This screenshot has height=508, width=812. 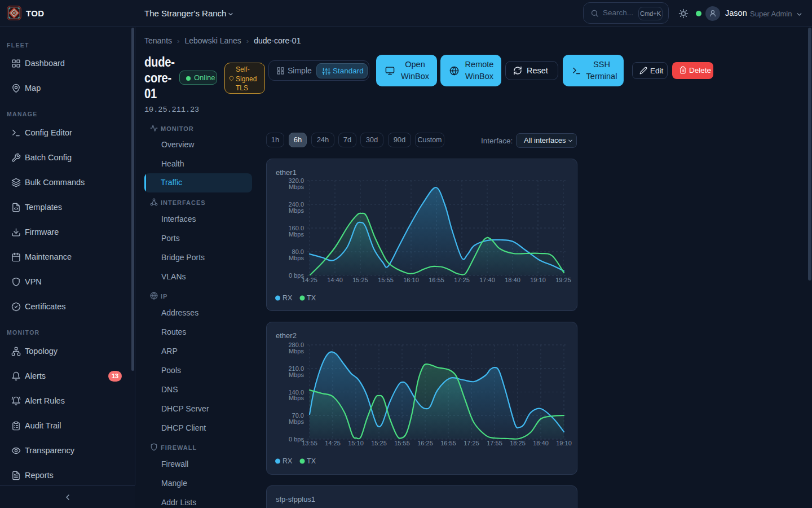 What do you see at coordinates (563, 280) in the screenshot?
I see `svg-text: 19:25` at bounding box center [563, 280].